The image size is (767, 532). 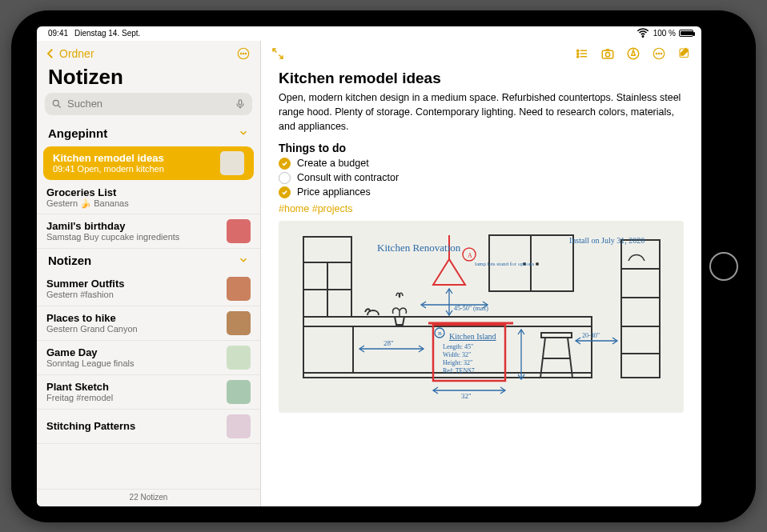 What do you see at coordinates (420, 248) in the screenshot?
I see `sketch-title: Kitchen Renovation` at bounding box center [420, 248].